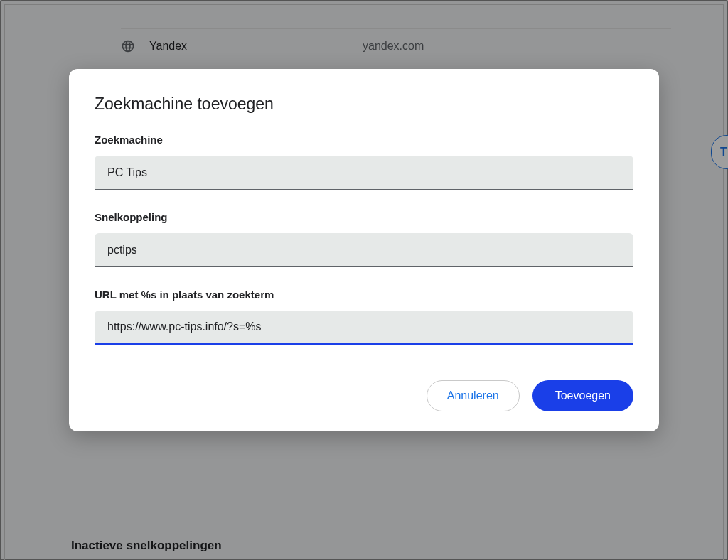 The width and height of the screenshot is (728, 560). I want to click on field-group-name: Zoekmachine, so click(364, 162).